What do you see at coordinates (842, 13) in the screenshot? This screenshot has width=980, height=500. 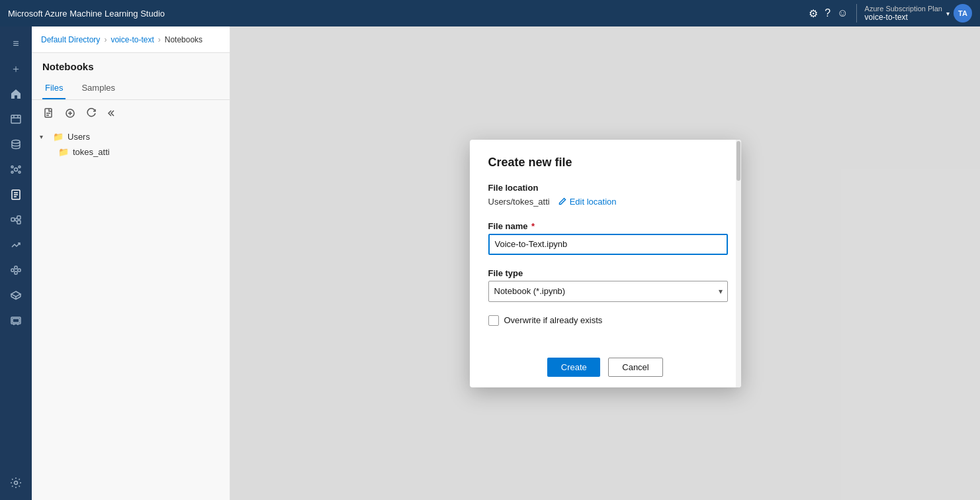 I see `feedback-icon: ☺` at bounding box center [842, 13].